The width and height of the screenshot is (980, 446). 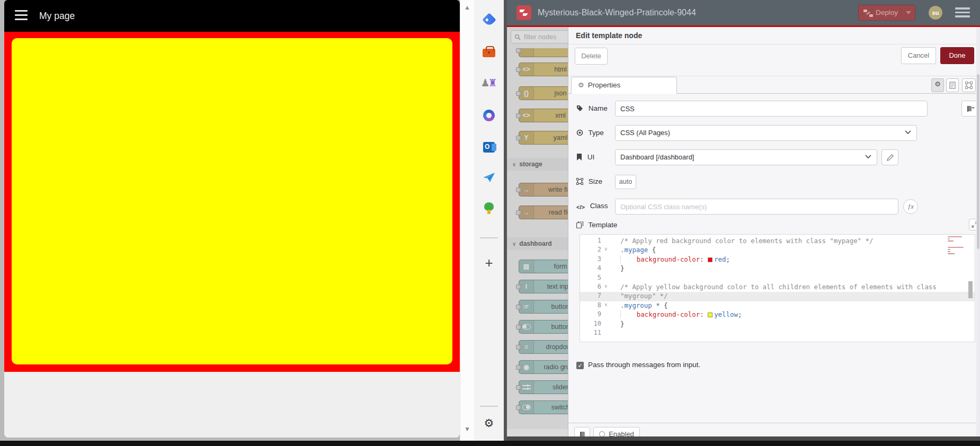 What do you see at coordinates (232, 405) in the screenshot?
I see `dashboard-empty-area` at bounding box center [232, 405].